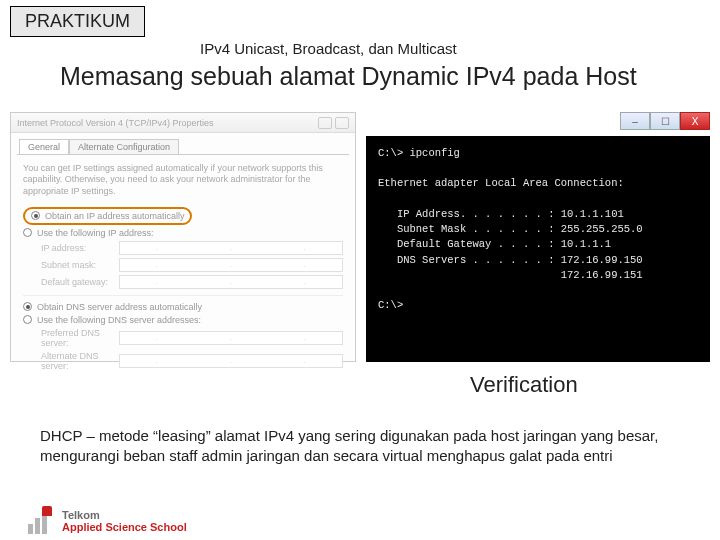 The height and width of the screenshot is (540, 720). I want to click on radio-dns-auto: Obtain DNS server address automatically, so click(183, 307).